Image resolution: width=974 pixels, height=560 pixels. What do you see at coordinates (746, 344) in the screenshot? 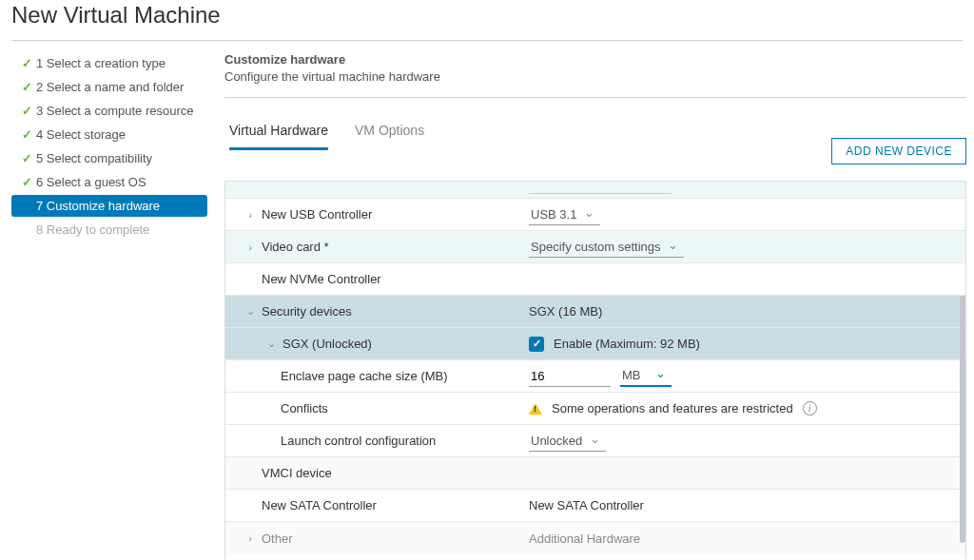
I see `value-cell: ✓ Enable (Maximum: 92 MB)` at bounding box center [746, 344].